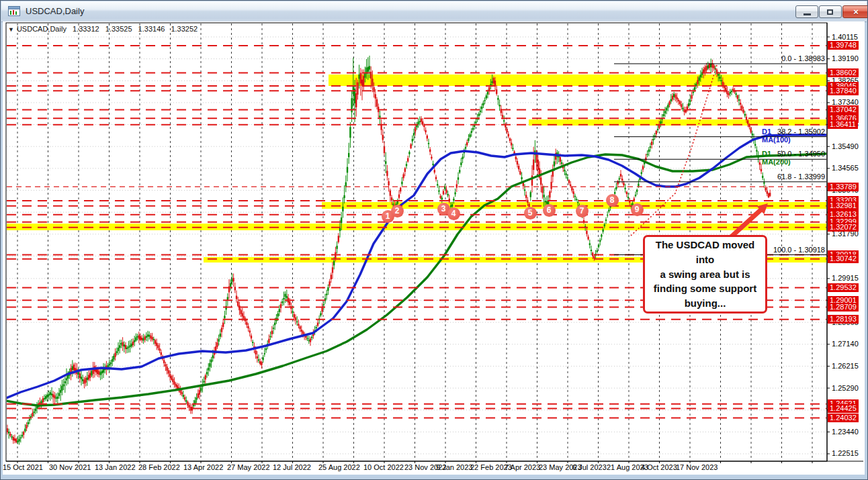  What do you see at coordinates (705, 303) in the screenshot?
I see `annotation-line: buying...` at bounding box center [705, 303].